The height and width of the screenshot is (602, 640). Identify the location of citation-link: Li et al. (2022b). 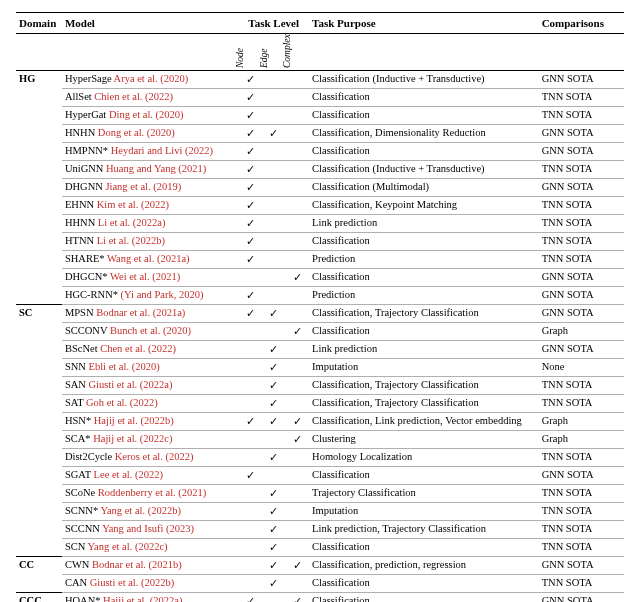
(131, 240).